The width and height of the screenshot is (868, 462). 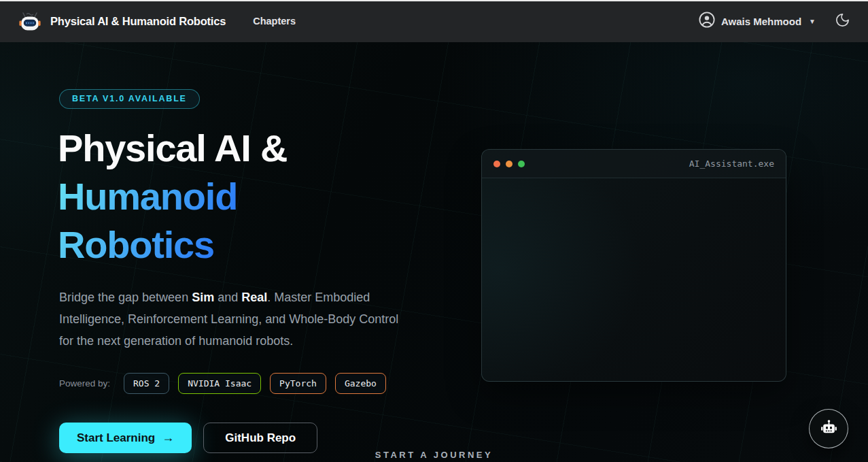 I want to click on arrow-right-icon: →, so click(x=168, y=438).